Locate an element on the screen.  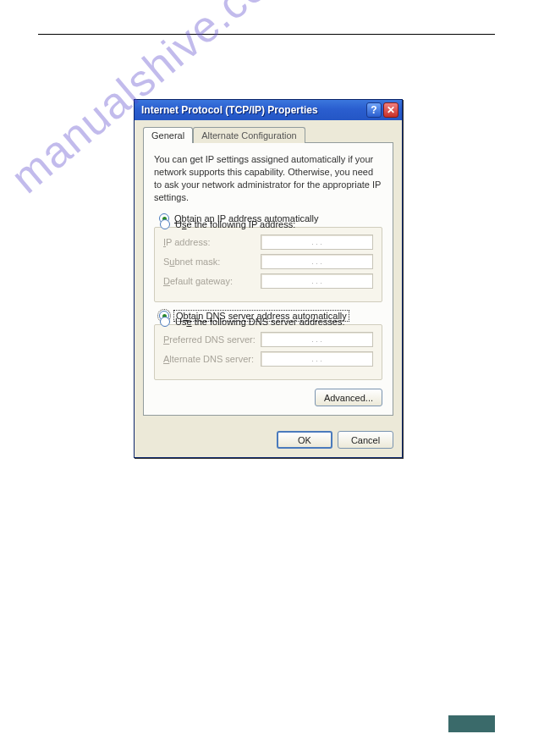
radio-use-following-ip: Use the following IP address: is located at coordinates (266, 224).